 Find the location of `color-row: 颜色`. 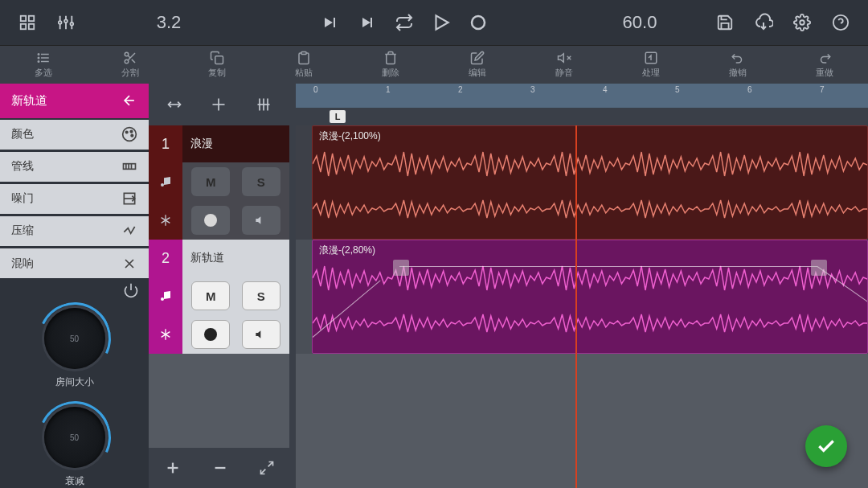

color-row: 颜色 is located at coordinates (74, 135).